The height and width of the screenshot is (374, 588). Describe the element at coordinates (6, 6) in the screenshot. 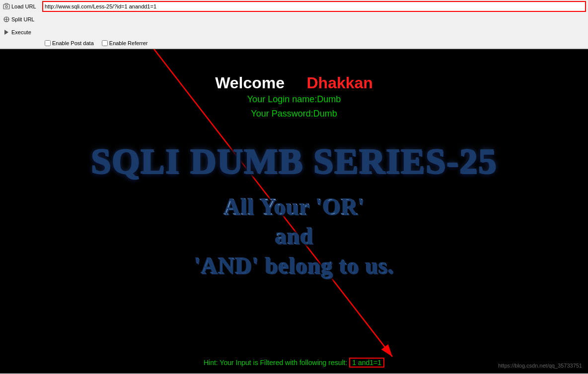

I see `load-url-icon` at that location.